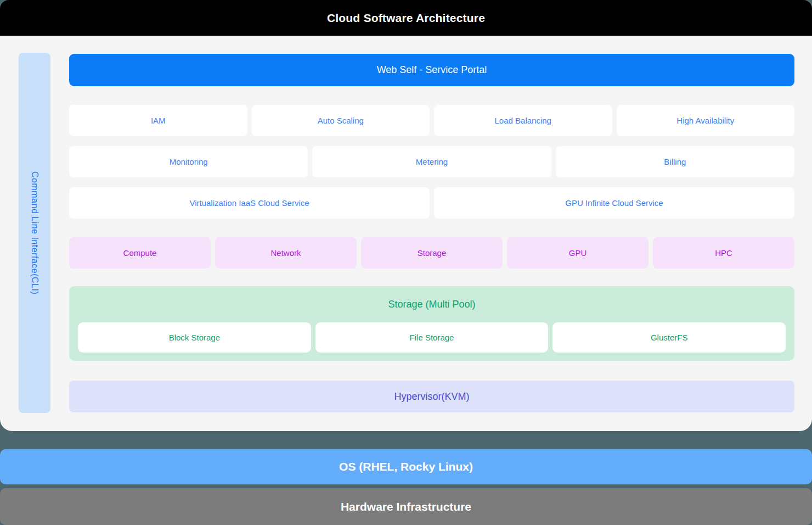 The height and width of the screenshot is (525, 812). What do you see at coordinates (35, 233) in the screenshot?
I see `cli-sidebar: Command Line Interface(CLI)` at bounding box center [35, 233].